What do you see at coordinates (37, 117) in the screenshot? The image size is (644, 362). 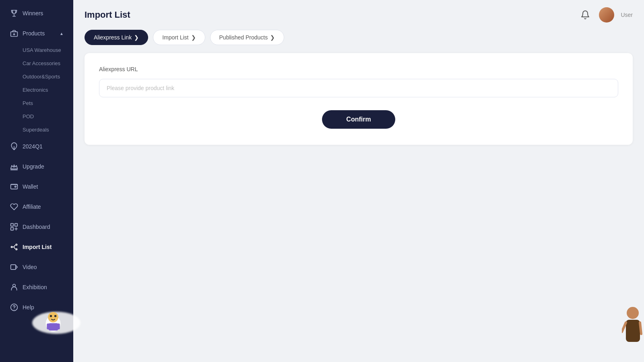 I see `sidebar-item-pod: POD` at bounding box center [37, 117].